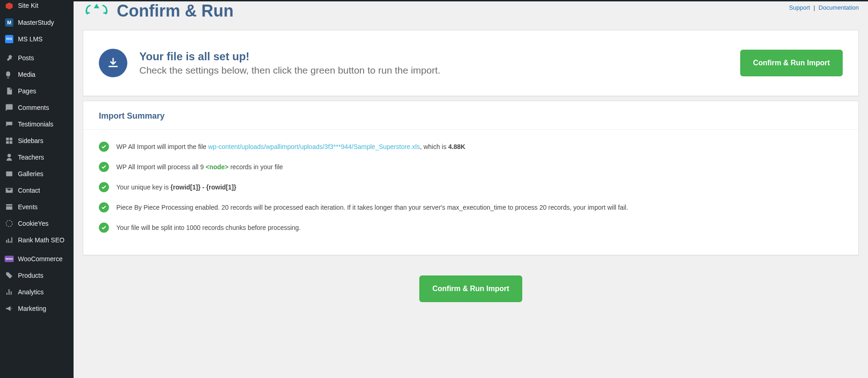 This screenshot has height=378, width=868. What do you see at coordinates (37, 157) in the screenshot?
I see `sidebar-item-teachers: Teachers` at bounding box center [37, 157].